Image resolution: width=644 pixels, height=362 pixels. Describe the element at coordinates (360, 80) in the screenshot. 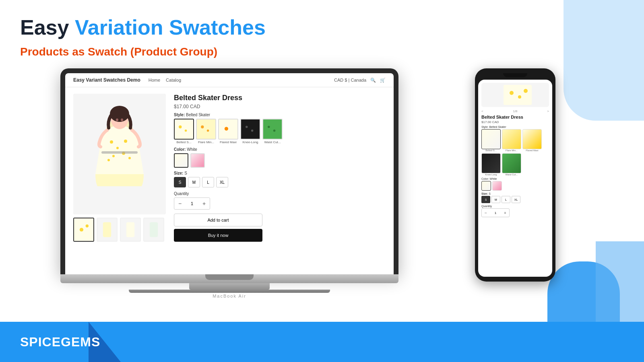

I see `store-header-right: CAD $ | Canada 🔍 🛒` at that location.